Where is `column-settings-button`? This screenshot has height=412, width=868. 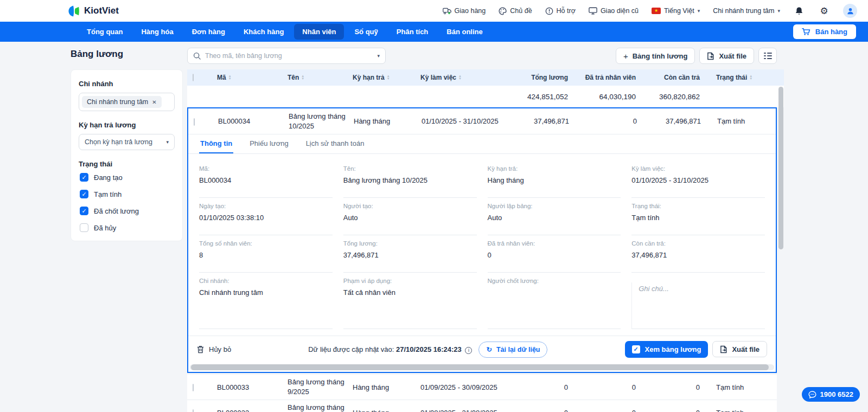 column-settings-button is located at coordinates (768, 56).